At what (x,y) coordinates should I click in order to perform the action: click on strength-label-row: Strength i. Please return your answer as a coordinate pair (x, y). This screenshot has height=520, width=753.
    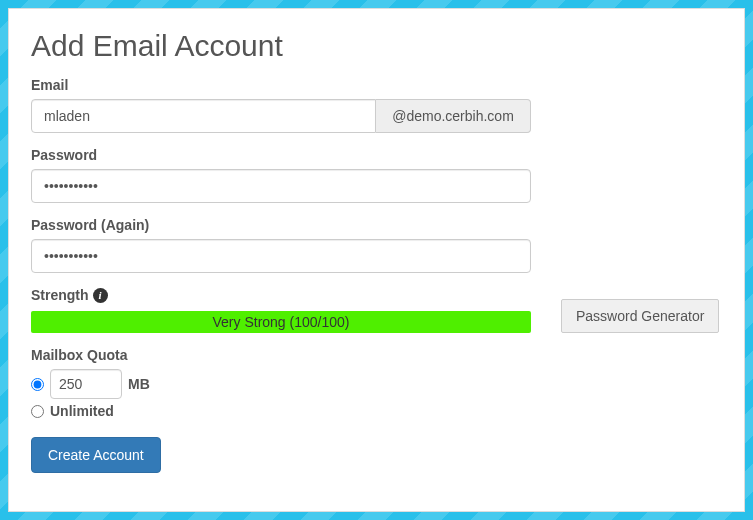
    Looking at the image, I should click on (281, 295).